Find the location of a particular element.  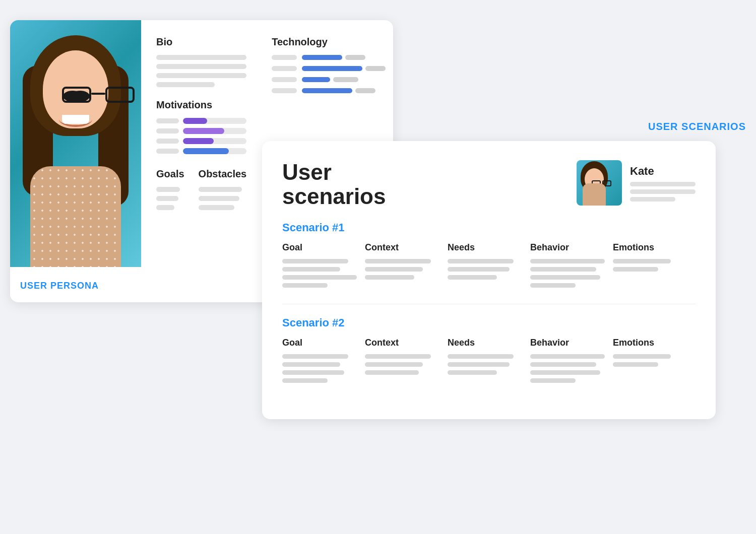

obstacles-col: Obstacles is located at coordinates (223, 191).